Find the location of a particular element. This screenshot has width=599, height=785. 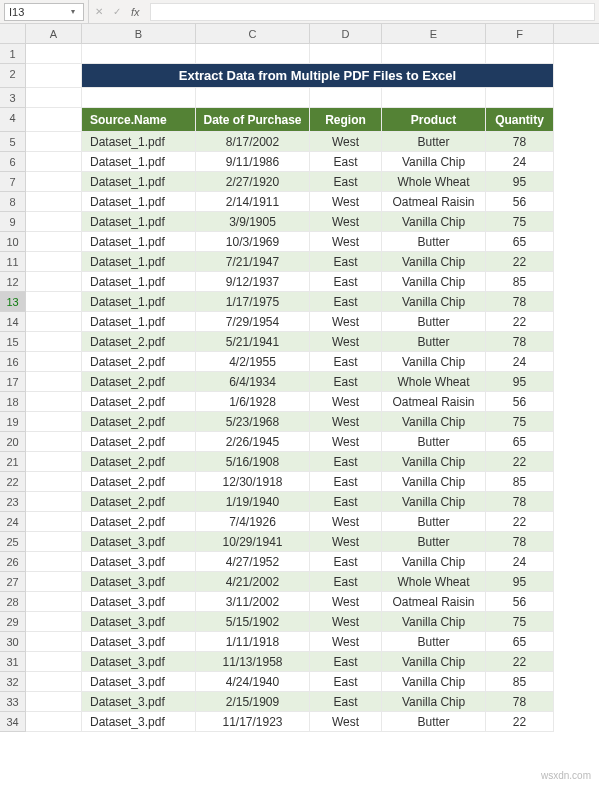

table-cell: 3/11/2002 is located at coordinates (253, 602).